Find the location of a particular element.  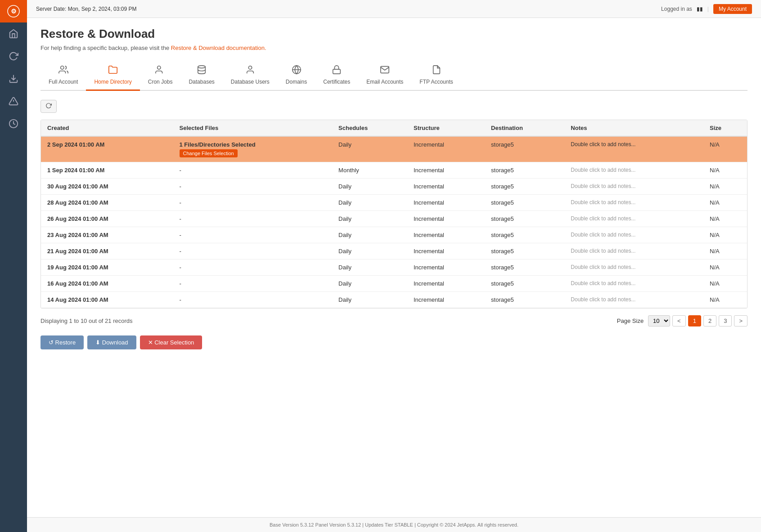

table-row: 14 Aug 2024 01:00 AM-DailyIncrementalsto… is located at coordinates (394, 300).